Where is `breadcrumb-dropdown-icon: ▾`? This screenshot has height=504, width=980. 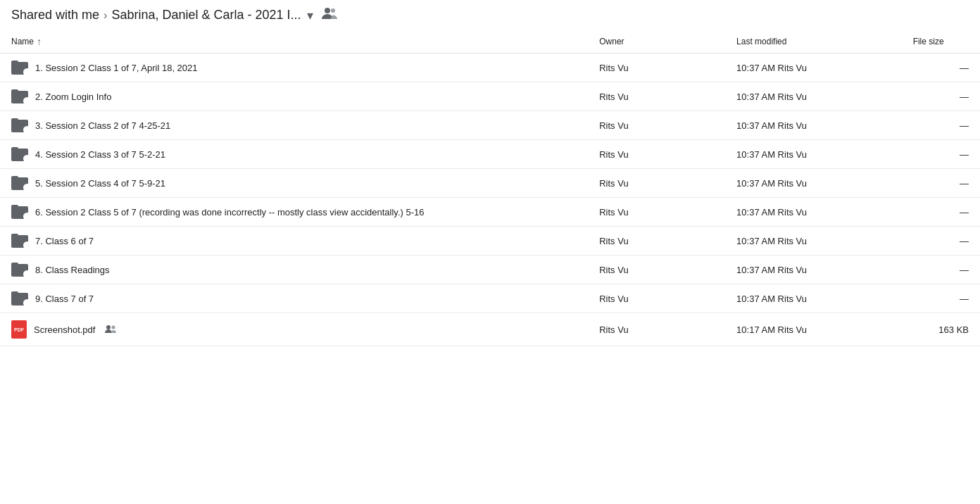
breadcrumb-dropdown-icon: ▾ is located at coordinates (310, 15).